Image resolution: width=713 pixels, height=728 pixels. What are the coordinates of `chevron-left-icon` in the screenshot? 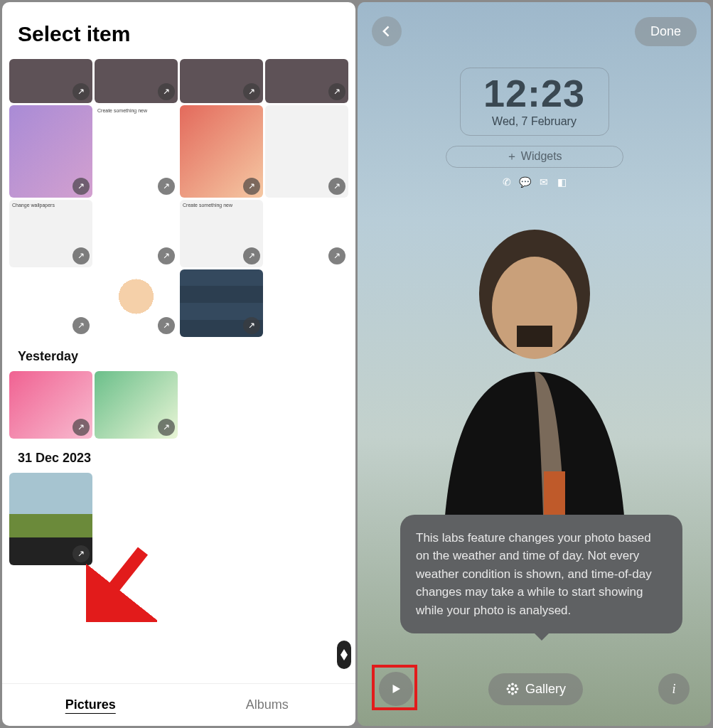 It's located at (387, 31).